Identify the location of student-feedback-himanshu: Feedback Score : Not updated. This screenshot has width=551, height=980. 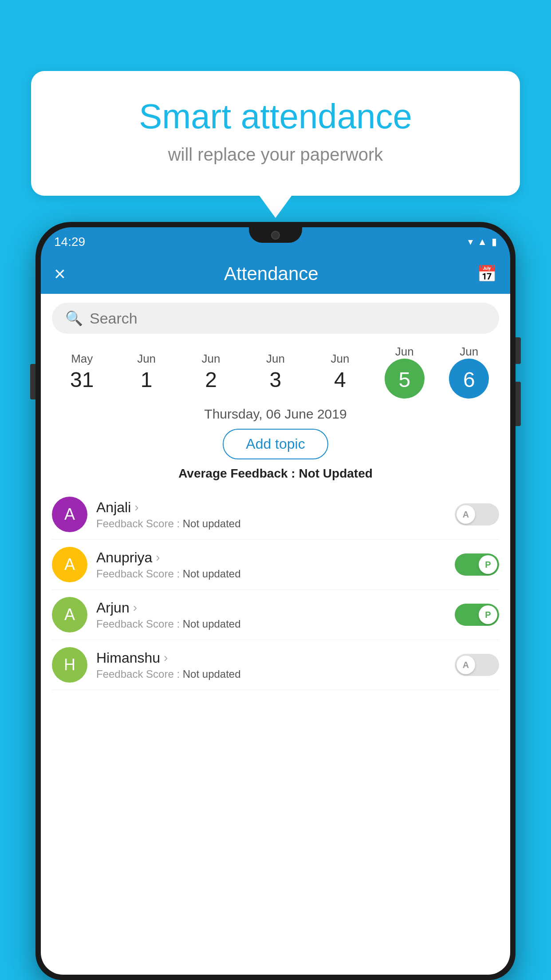
(271, 674).